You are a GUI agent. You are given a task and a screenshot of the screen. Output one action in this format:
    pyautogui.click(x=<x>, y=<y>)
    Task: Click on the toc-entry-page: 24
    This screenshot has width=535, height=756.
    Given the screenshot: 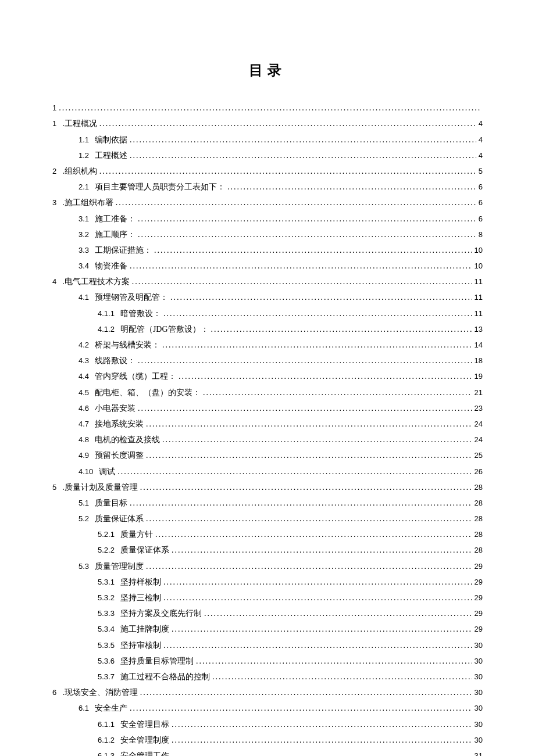 What is the action you would take?
    pyautogui.click(x=479, y=439)
    